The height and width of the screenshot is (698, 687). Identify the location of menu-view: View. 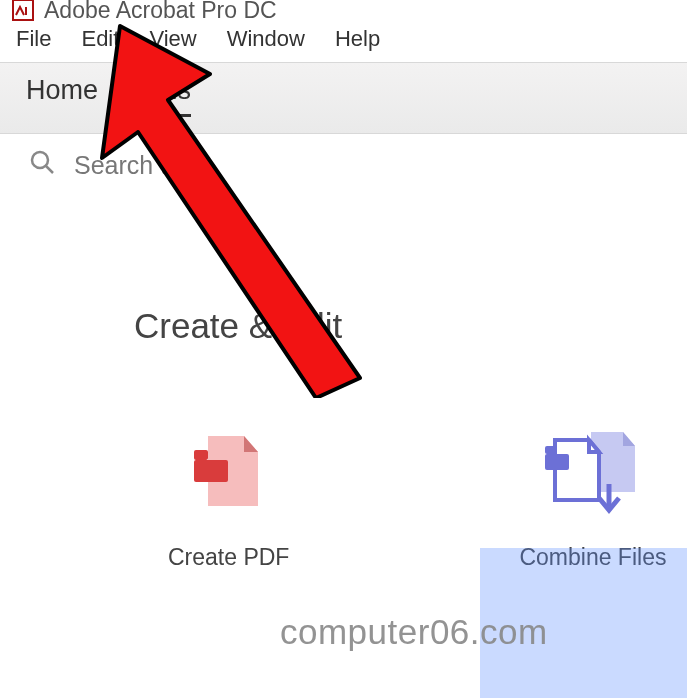
(172, 39).